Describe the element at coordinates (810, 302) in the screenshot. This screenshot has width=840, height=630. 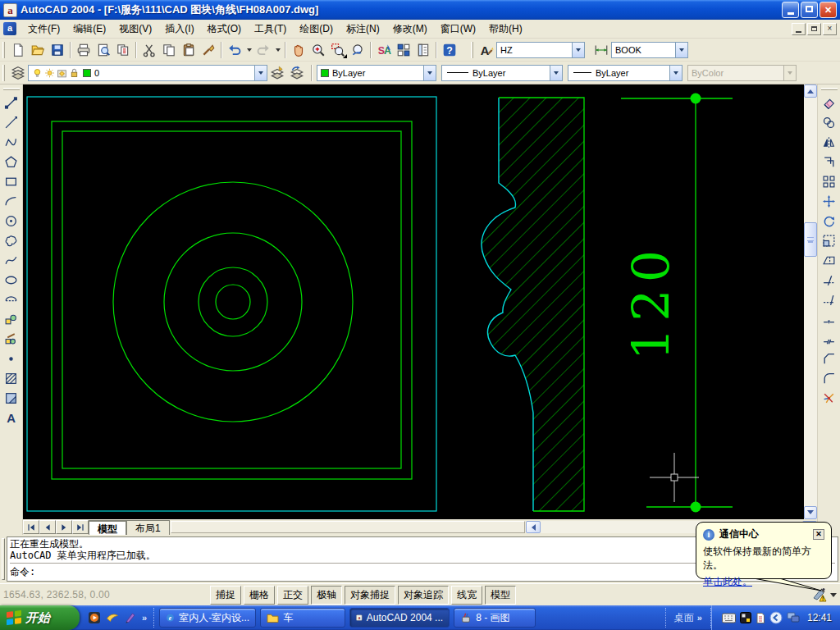
I see `vertical-scrollbar` at that location.